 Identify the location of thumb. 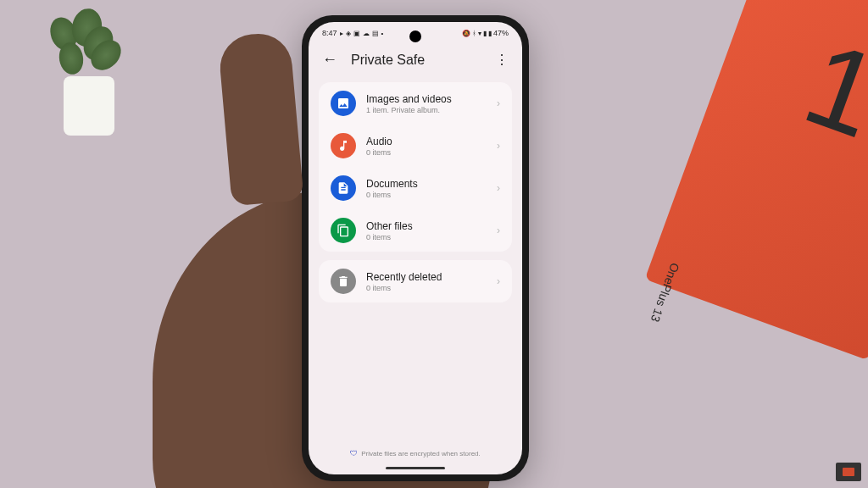
(260, 119).